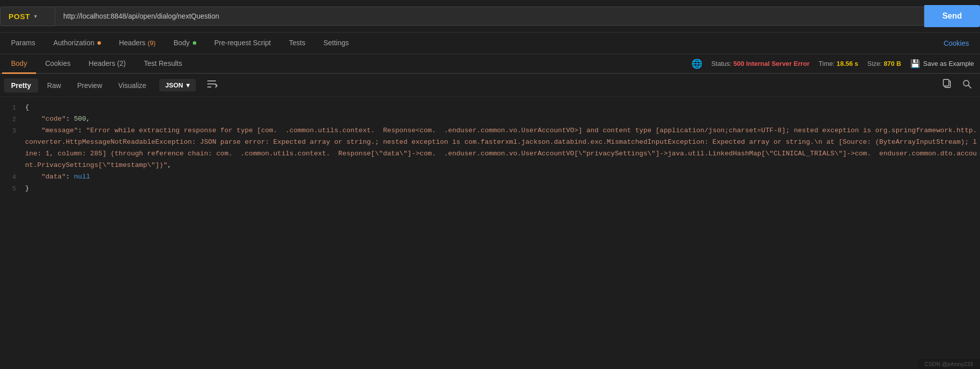  I want to click on url-input-wrap, so click(490, 16).